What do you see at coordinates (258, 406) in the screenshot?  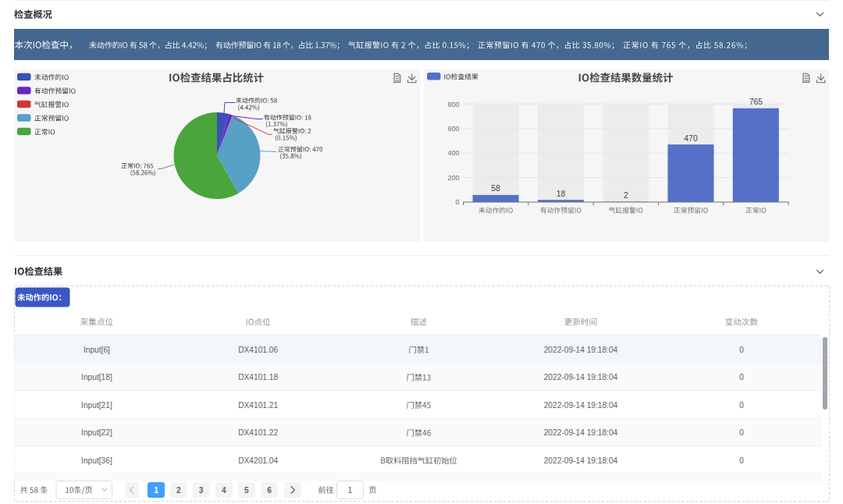 I see `svg-text: DX4101.21` at bounding box center [258, 406].